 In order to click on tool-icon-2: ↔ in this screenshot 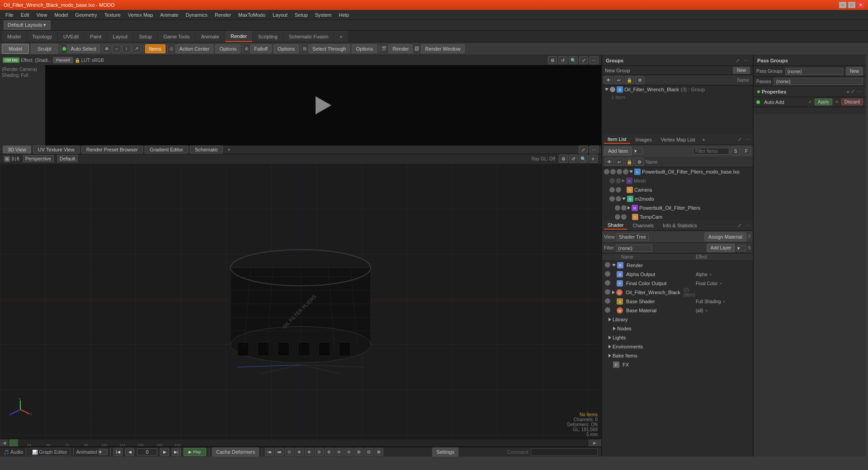, I will do `click(117, 49)`.